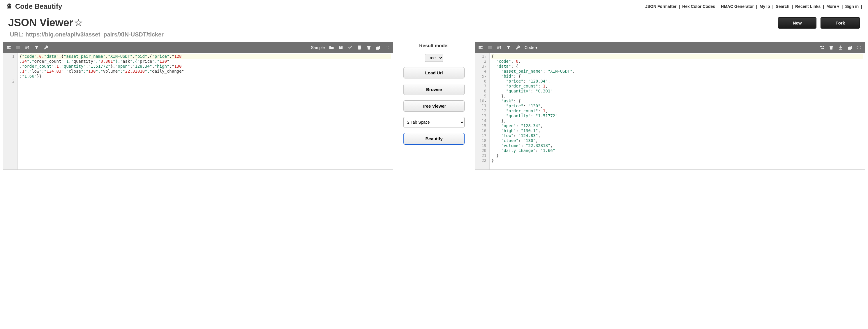 This screenshot has width=868, height=329. I want to click on fork-button: Fork, so click(840, 23).